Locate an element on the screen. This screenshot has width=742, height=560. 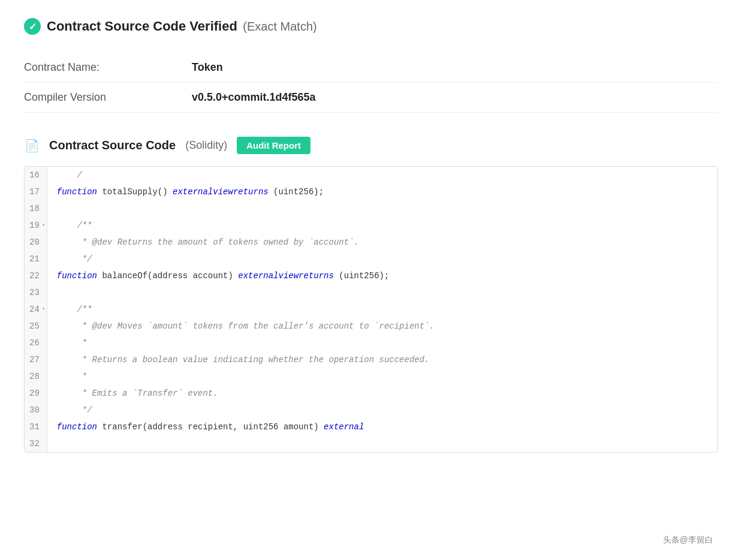
line-number: 31 is located at coordinates (36, 427).